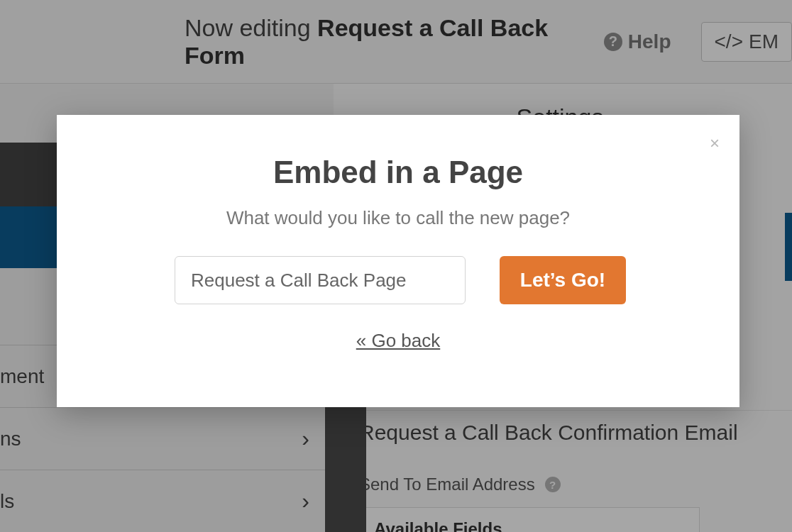 This screenshot has width=792, height=532. I want to click on page-name-input, so click(320, 280).